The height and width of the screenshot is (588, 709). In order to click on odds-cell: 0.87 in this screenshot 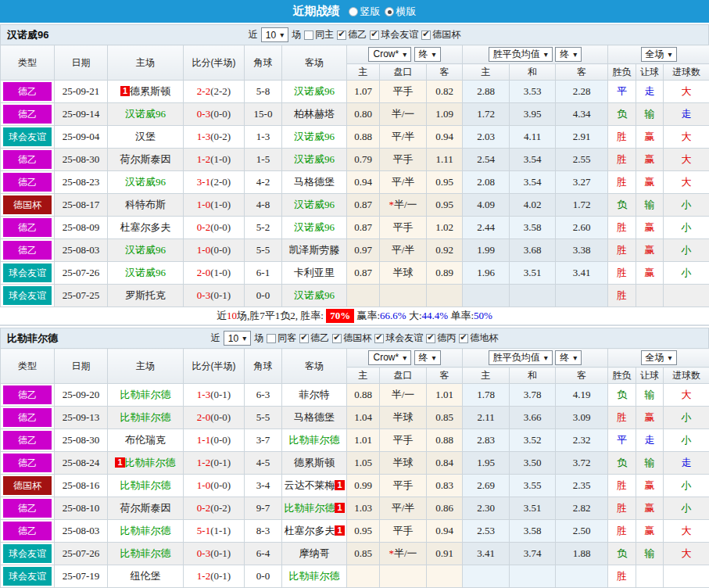, I will do `click(363, 228)`.